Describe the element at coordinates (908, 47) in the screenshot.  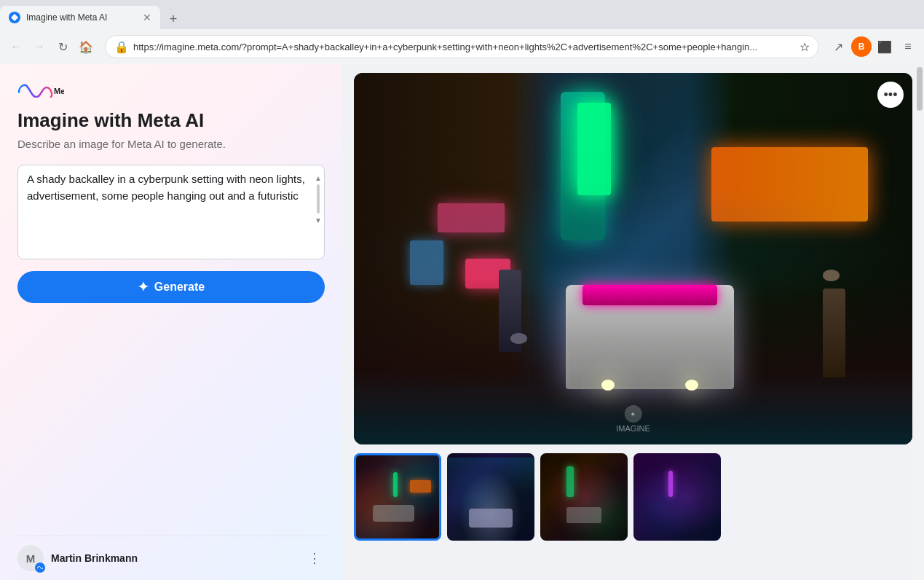
I see `menu-button: ≡` at that location.